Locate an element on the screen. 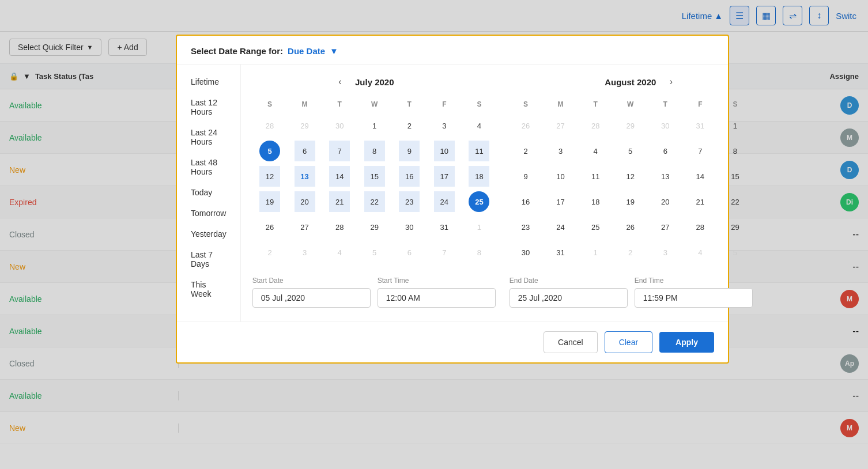  preset-last7days: Last 7 Days is located at coordinates (209, 259).